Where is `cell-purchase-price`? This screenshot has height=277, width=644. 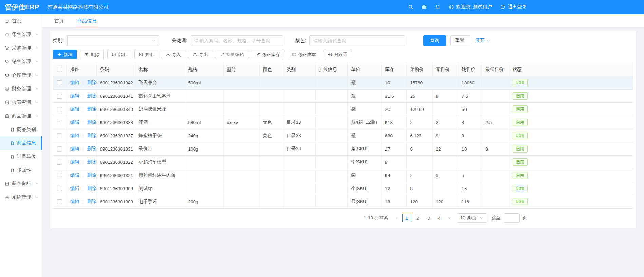
cell-purchase-price is located at coordinates (419, 162).